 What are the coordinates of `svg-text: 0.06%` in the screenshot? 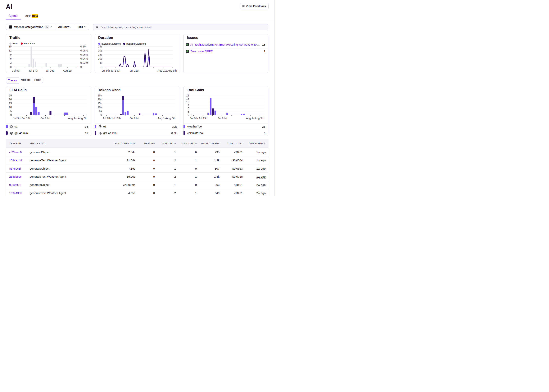 It's located at (84, 55).